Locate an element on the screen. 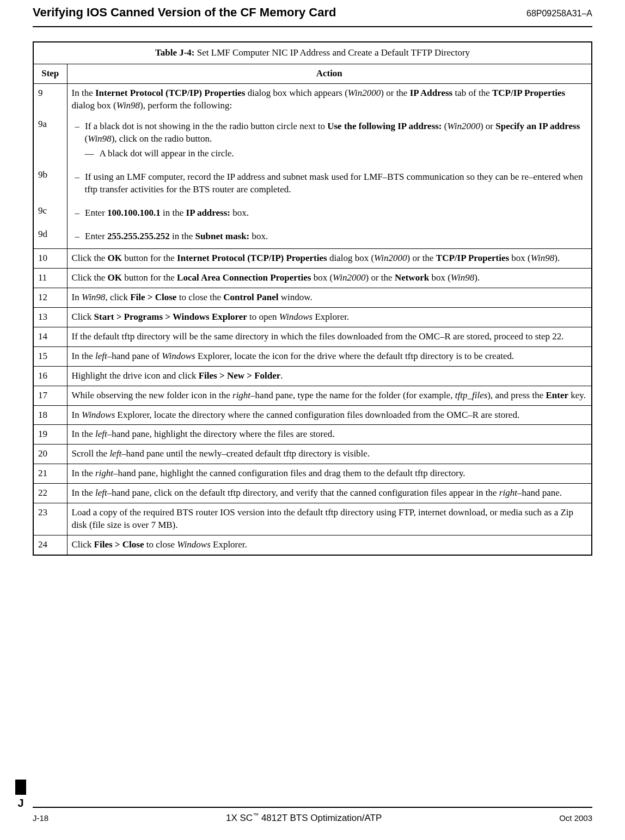 Image resolution: width=625 pixels, height=840 pixels. action-cell: If a black dot is not showing in the the… is located at coordinates (329, 141).